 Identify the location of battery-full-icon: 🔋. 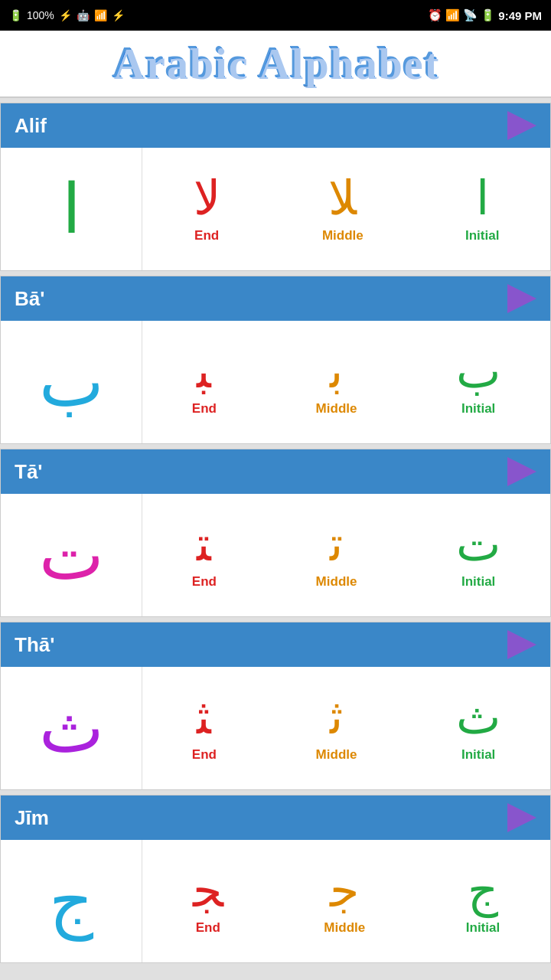
(488, 15).